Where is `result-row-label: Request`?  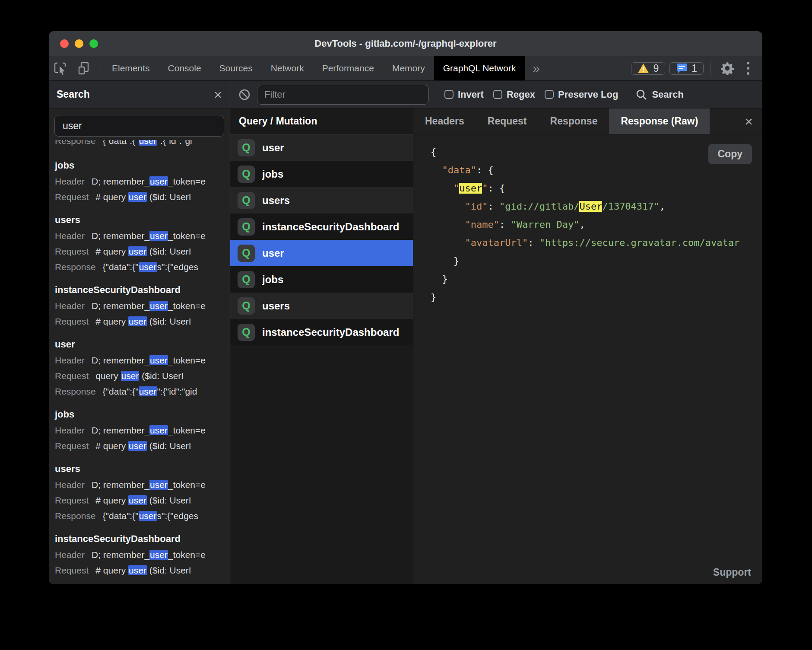
result-row-label: Request is located at coordinates (72, 376).